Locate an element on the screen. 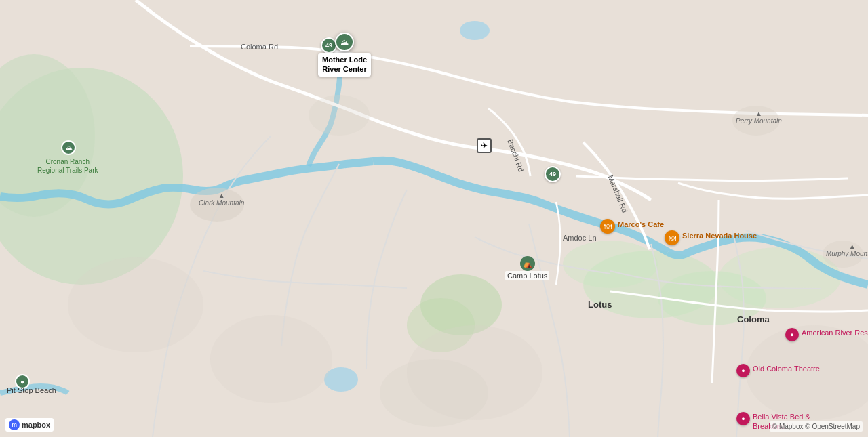 The image size is (868, 437). camp-lotus-icon: ⛺ is located at coordinates (528, 264).